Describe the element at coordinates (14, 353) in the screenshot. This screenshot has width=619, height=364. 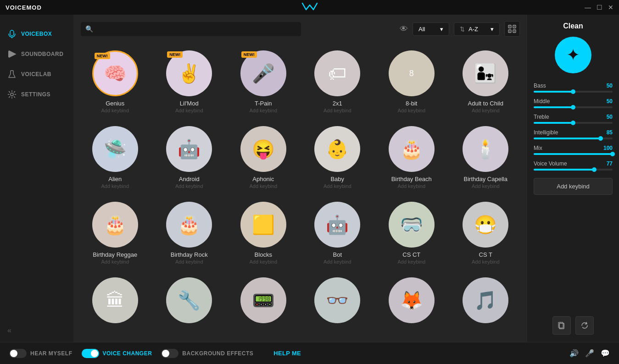
I see `toggle-knob` at that location.